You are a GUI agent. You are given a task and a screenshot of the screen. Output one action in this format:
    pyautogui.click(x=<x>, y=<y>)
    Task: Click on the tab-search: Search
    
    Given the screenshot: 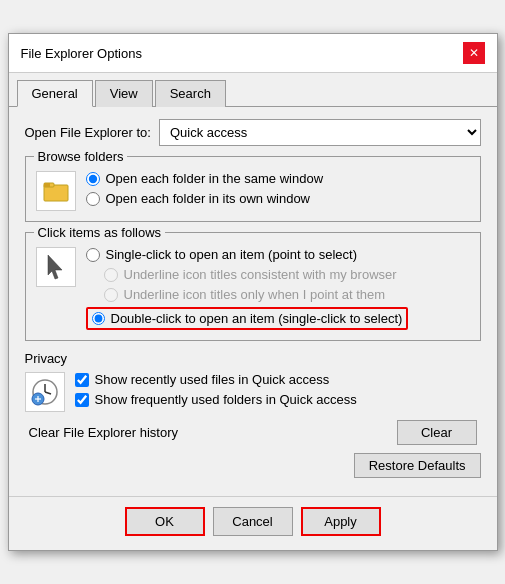 What is the action you would take?
    pyautogui.click(x=190, y=94)
    